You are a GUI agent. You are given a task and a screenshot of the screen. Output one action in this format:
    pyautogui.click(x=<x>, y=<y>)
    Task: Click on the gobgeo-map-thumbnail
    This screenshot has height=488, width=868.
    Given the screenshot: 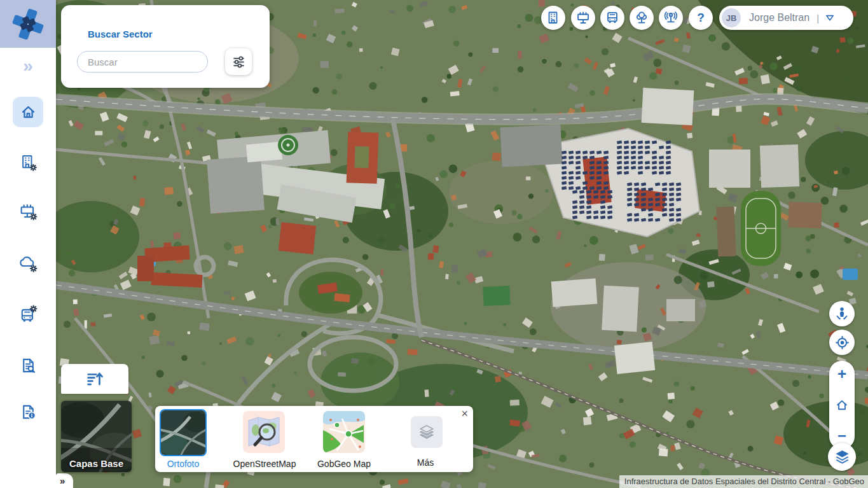 What is the action you would take?
    pyautogui.click(x=344, y=432)
    